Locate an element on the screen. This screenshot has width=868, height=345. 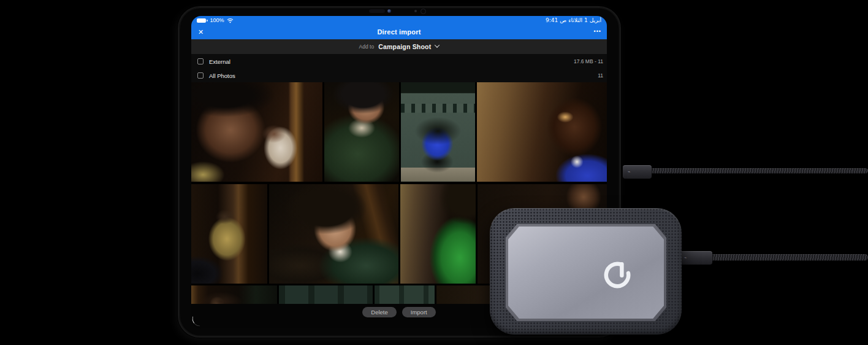
photo-thumbnail-r1c2 is located at coordinates (362, 132).